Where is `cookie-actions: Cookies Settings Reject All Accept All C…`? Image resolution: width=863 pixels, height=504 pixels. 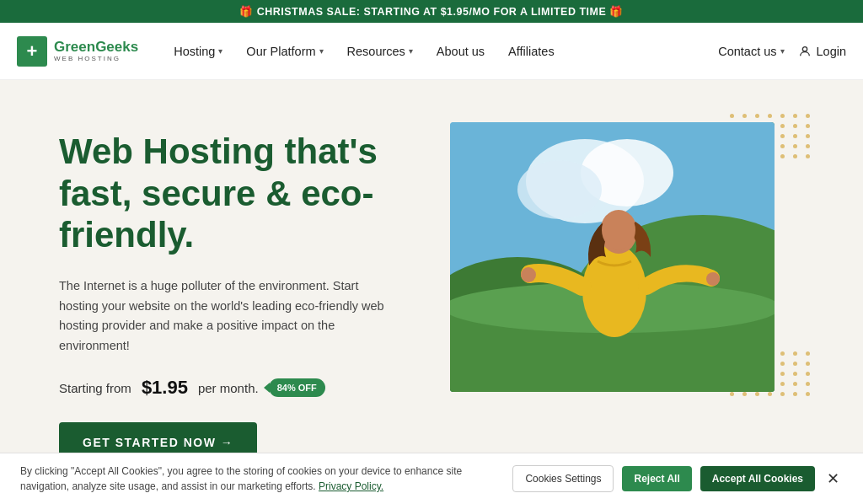 cookie-actions: Cookies Settings Reject All Accept All C… is located at coordinates (678, 479).